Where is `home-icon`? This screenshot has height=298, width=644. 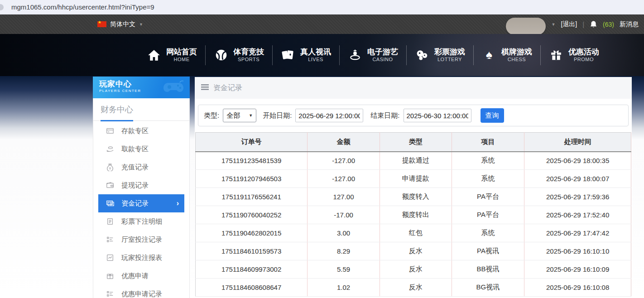 home-icon is located at coordinates (154, 55).